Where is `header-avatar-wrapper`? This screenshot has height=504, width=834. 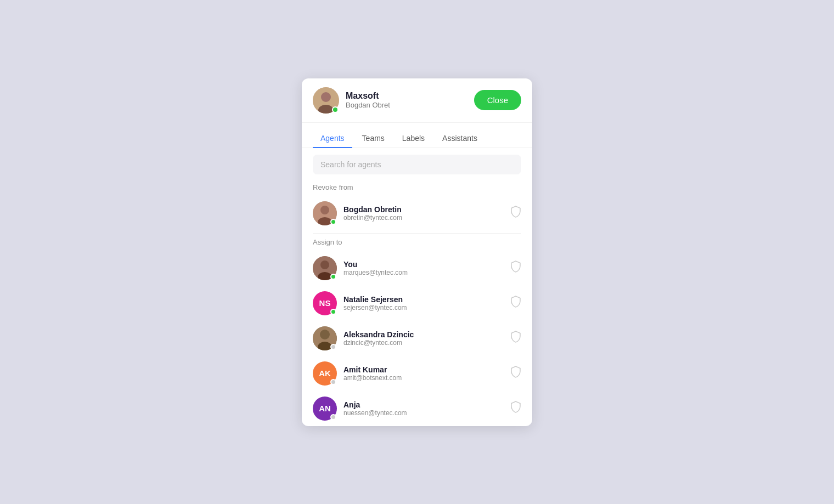 header-avatar-wrapper is located at coordinates (326, 100).